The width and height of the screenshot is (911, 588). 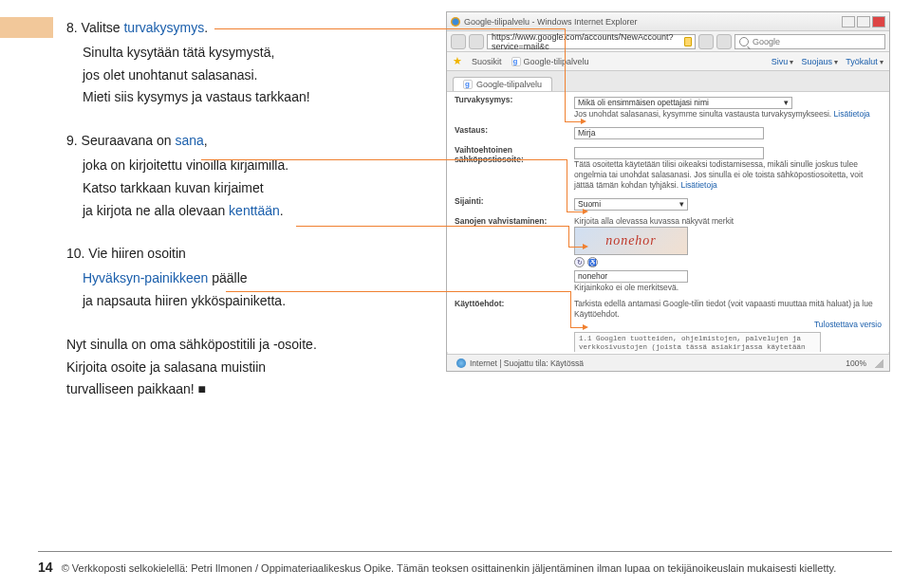 I want to click on step-8: 8. Valitse turvakysymys. Sinulta kysytää…, so click(x=237, y=63).